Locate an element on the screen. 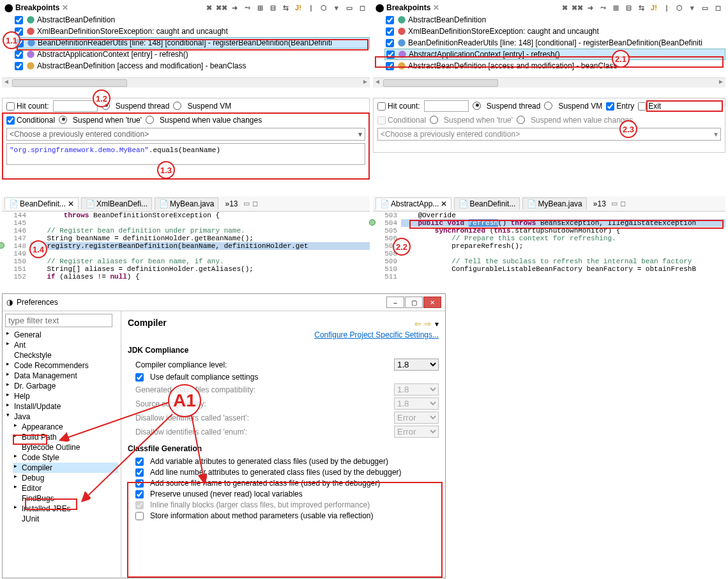 The width and height of the screenshot is (728, 579). line-num-check is located at coordinates (139, 473).